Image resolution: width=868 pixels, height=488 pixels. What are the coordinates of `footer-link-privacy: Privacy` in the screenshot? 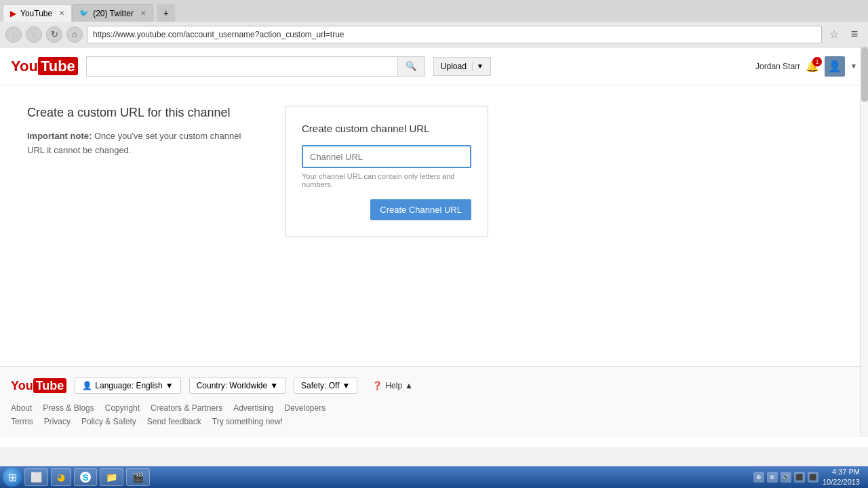 It's located at (57, 422).